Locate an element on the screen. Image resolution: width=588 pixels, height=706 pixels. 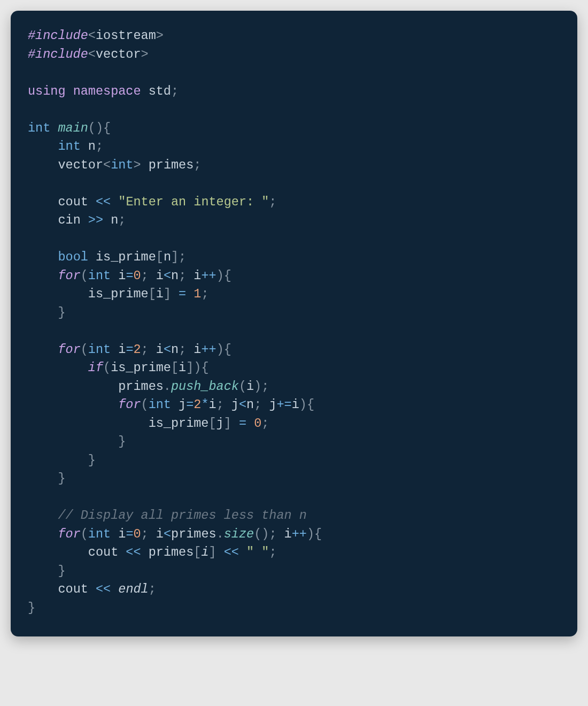
code-token: main is located at coordinates (73, 128).